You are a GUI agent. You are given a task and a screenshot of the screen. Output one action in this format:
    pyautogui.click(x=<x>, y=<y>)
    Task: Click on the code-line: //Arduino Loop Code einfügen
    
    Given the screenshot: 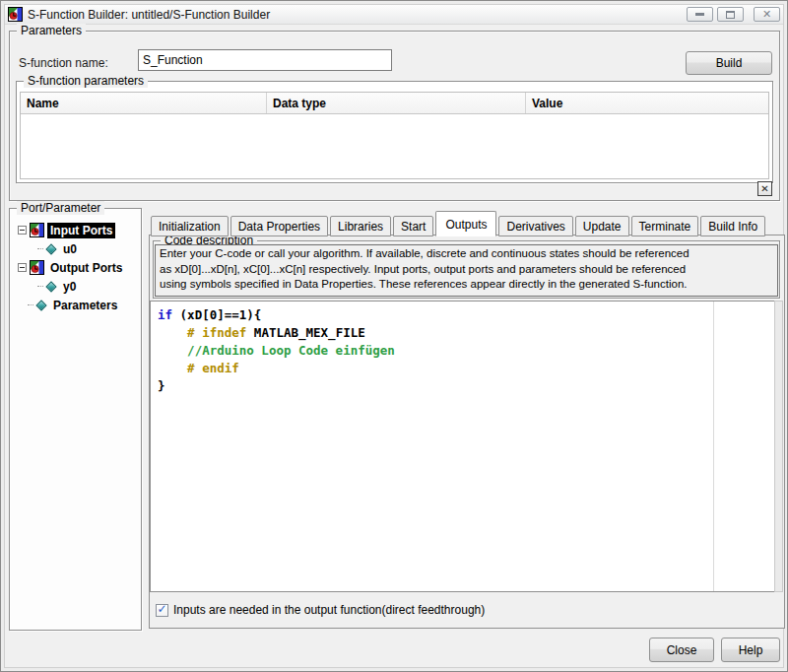 What is the action you would take?
    pyautogui.click(x=465, y=351)
    